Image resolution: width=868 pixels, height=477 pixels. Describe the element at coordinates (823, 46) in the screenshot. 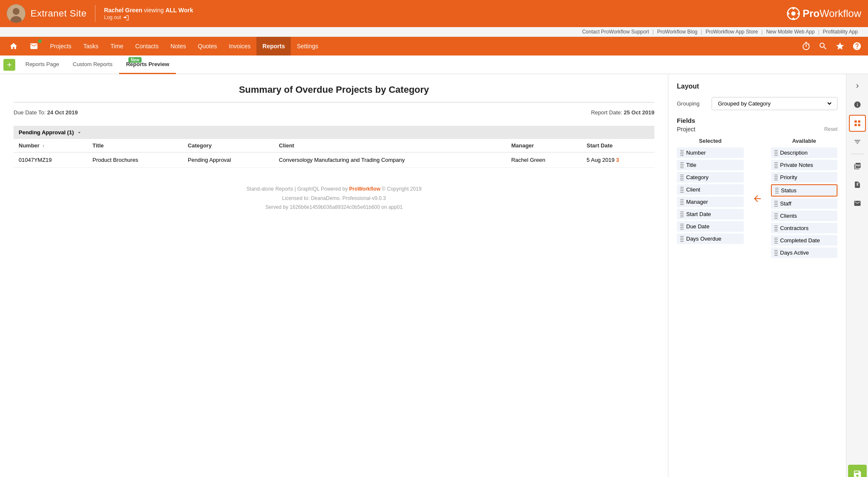

I see `nav-search-icon` at that location.